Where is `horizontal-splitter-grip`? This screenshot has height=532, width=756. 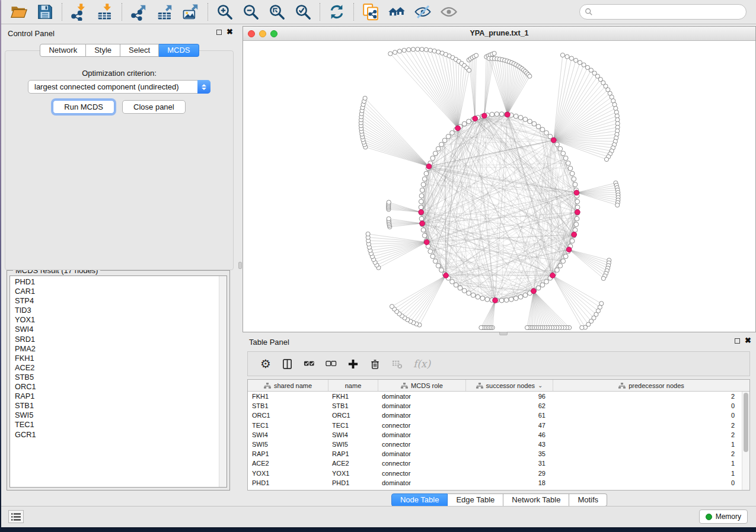 horizontal-splitter-grip is located at coordinates (503, 334).